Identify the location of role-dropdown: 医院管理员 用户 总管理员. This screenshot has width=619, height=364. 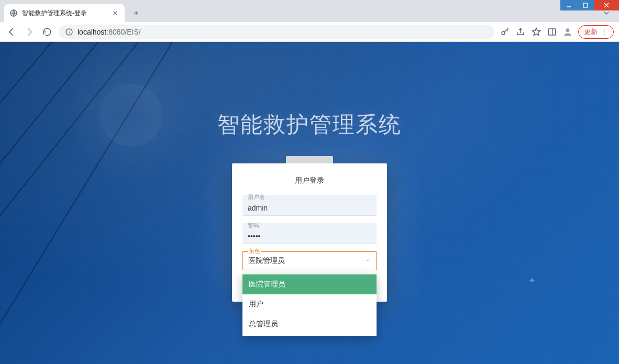
(310, 305).